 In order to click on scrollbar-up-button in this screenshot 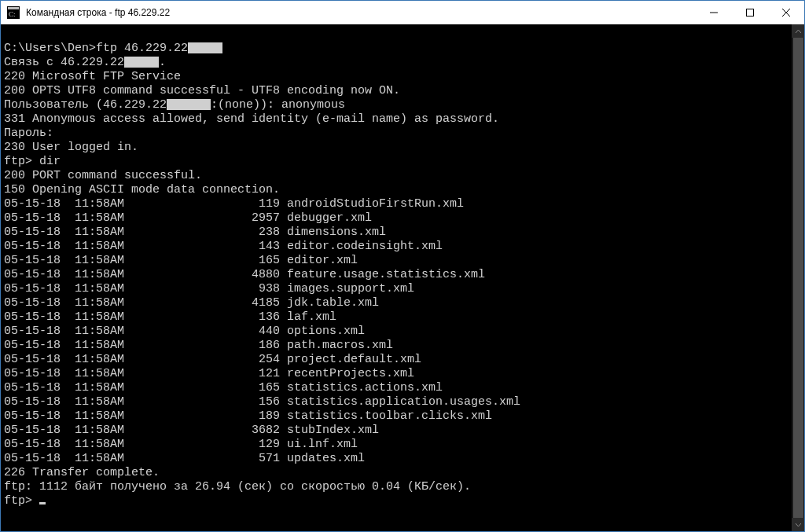, I will do `click(798, 31)`.